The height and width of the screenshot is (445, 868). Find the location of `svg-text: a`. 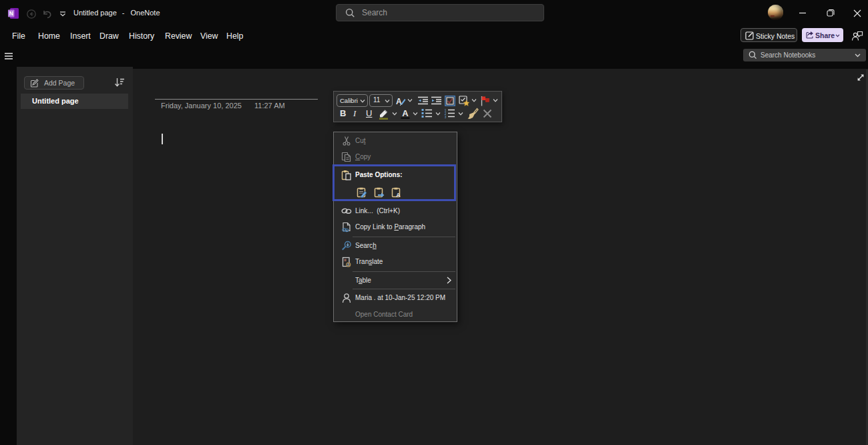

svg-text: a is located at coordinates (349, 265).